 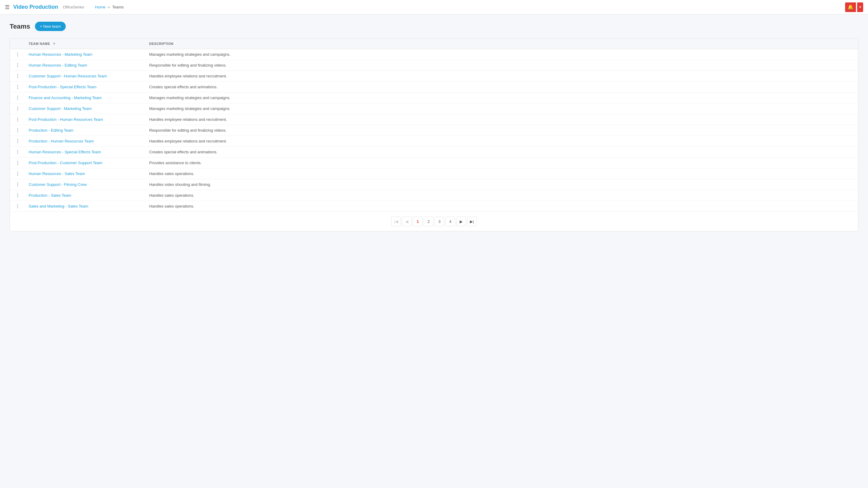 What do you see at coordinates (63, 87) in the screenshot?
I see `team-name-link: Post-Production - Special Effects Team` at bounding box center [63, 87].